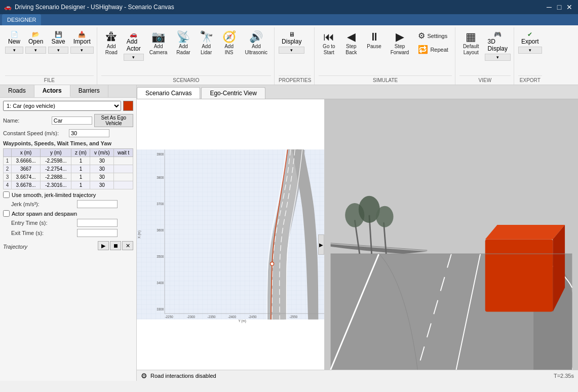 This screenshot has height=392, width=578. Describe the element at coordinates (207, 37) in the screenshot. I see `add-lidar-icon: 🔭` at that location.